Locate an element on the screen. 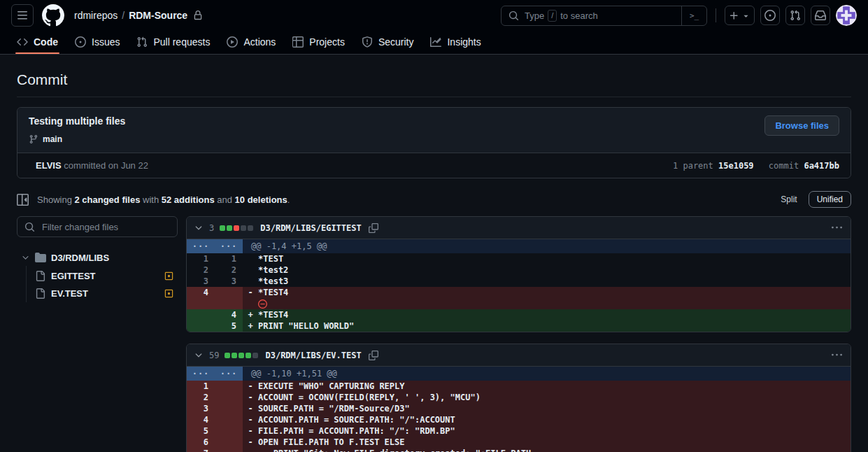  tab-pull-requests: Pull requests is located at coordinates (173, 43).